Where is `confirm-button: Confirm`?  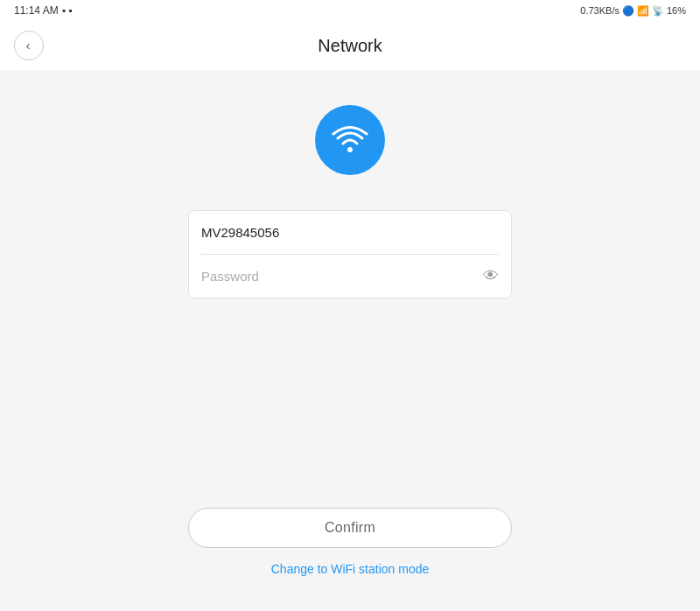
confirm-button: Confirm is located at coordinates (350, 528).